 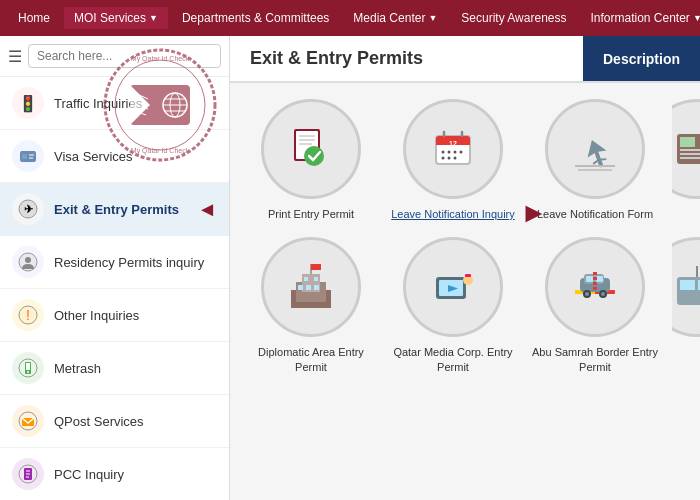 I want to click on page-title: Exit & Entry Permits, so click(x=406, y=58).